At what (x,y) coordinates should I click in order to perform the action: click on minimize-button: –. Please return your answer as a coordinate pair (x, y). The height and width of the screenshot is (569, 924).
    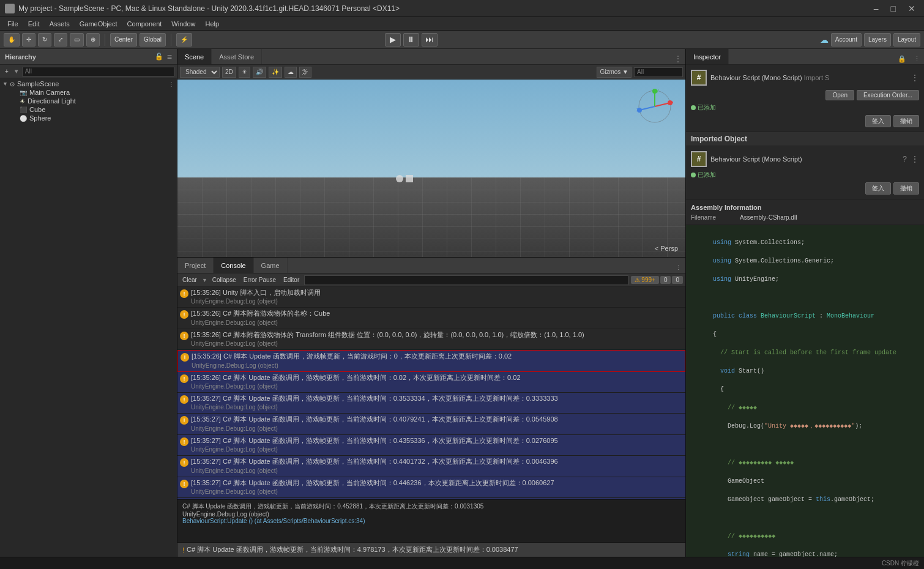
    Looking at the image, I should click on (876, 9).